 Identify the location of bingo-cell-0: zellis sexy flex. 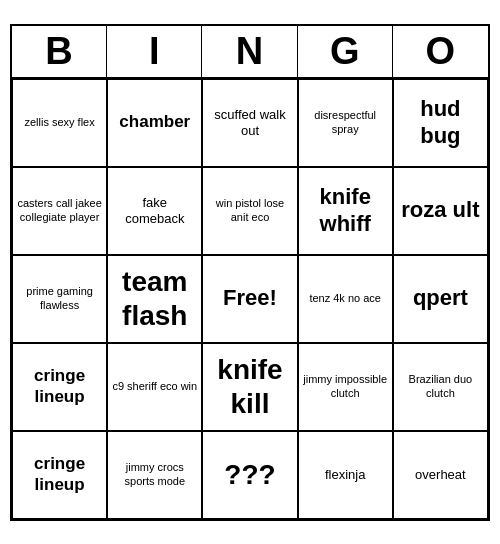
(60, 123).